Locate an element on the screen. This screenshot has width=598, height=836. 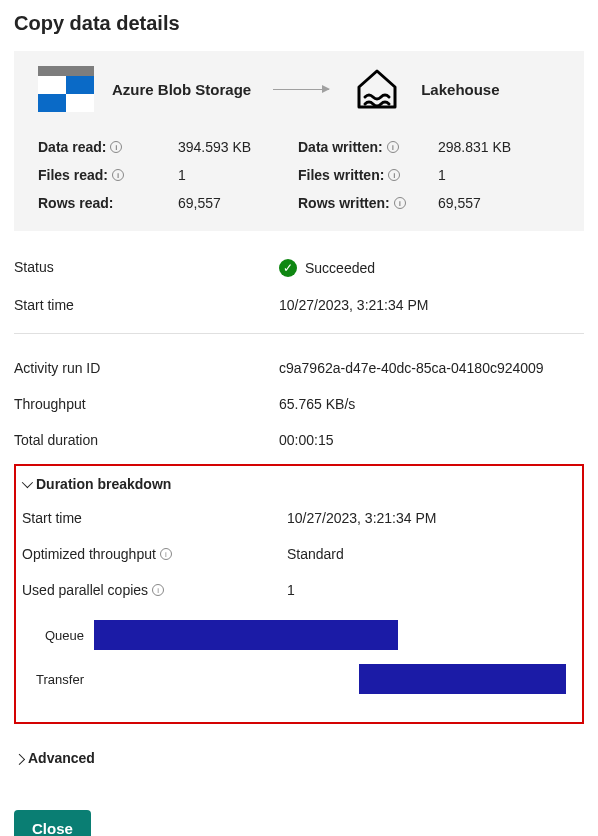
transfer-direction-row: Azure Blob Storage Lakehouse is located at coordinates (299, 89).